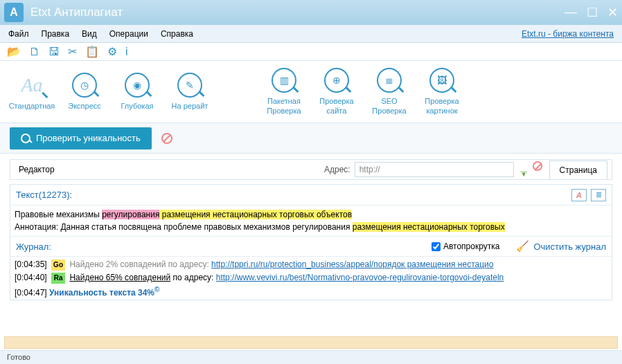  What do you see at coordinates (167, 138) in the screenshot?
I see `stop-icon` at bounding box center [167, 138].